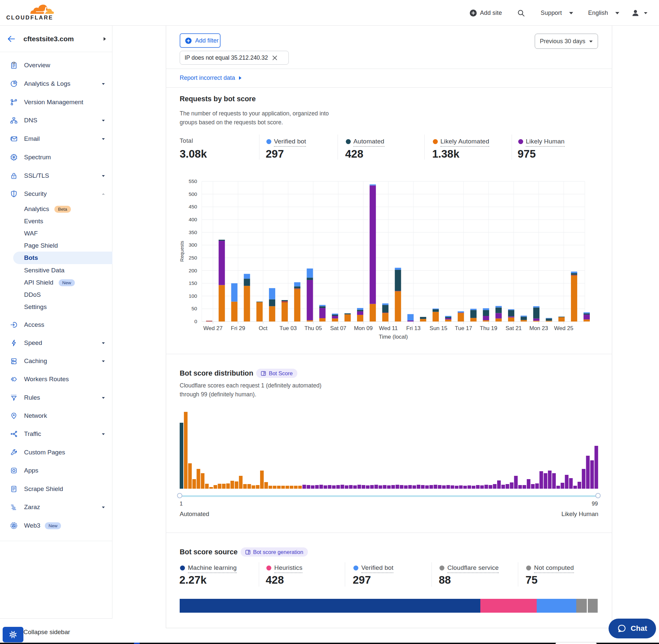  Describe the element at coordinates (363, 328) in the screenshot. I see `svg-text: Mon 09` at that location.